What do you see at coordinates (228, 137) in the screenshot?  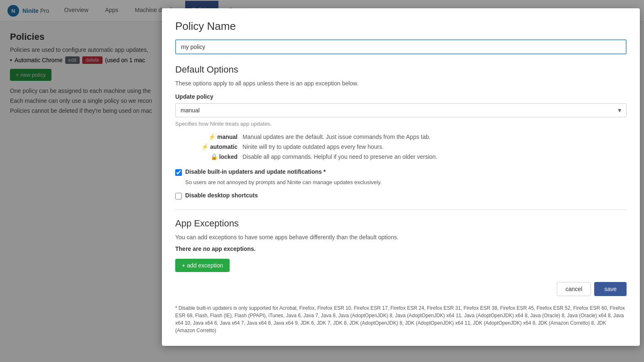 I see `manual-label: manual` at bounding box center [228, 137].